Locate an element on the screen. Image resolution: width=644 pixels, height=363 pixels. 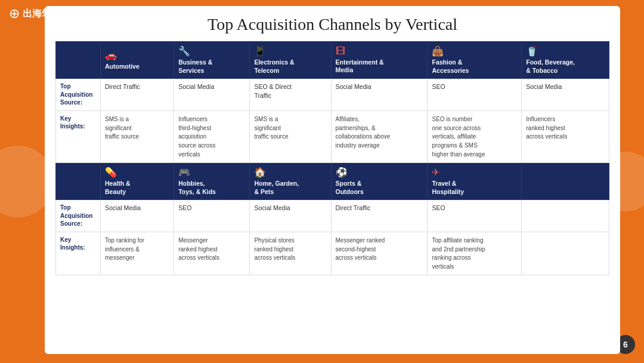
automotive-icon: 🚗 is located at coordinates (137, 55).